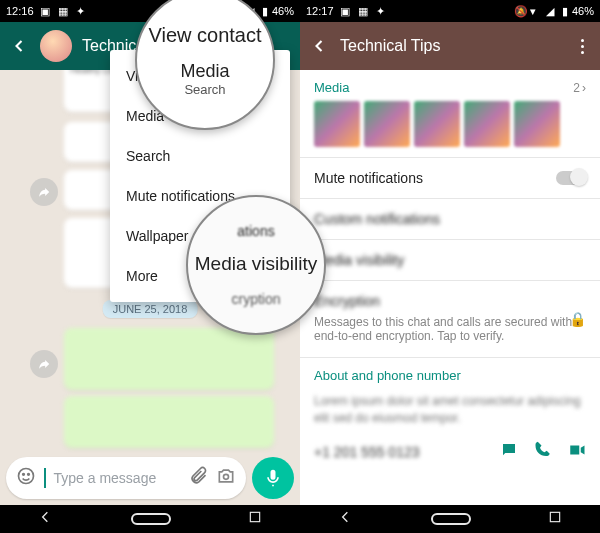  I want to click on chat-input-bar: Type a message, so click(150, 478).